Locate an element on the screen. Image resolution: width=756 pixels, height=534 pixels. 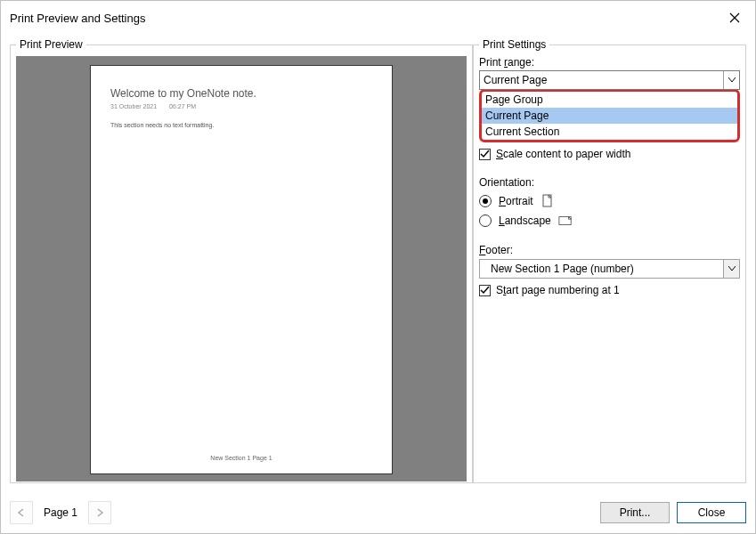
titlebar: Print Preview and Settings is located at coordinates (378, 18).